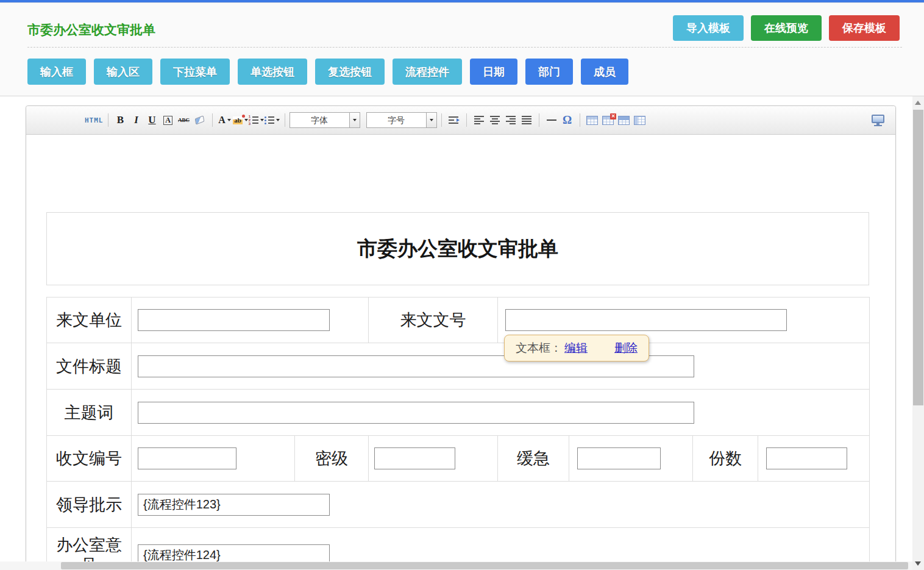  What do you see at coordinates (319, 120) in the screenshot?
I see `font-family-value: 字体` at bounding box center [319, 120].